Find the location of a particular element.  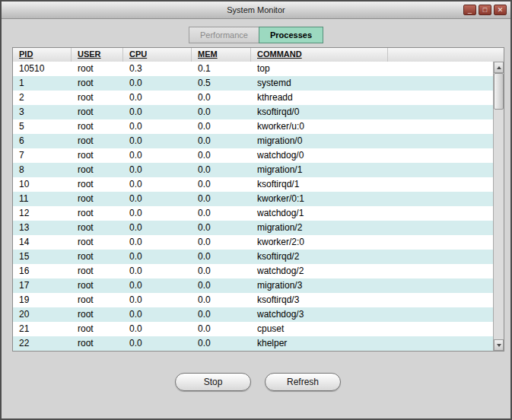

table-row: 10root0.00.0ksoftirqd/1 is located at coordinates (253, 184).